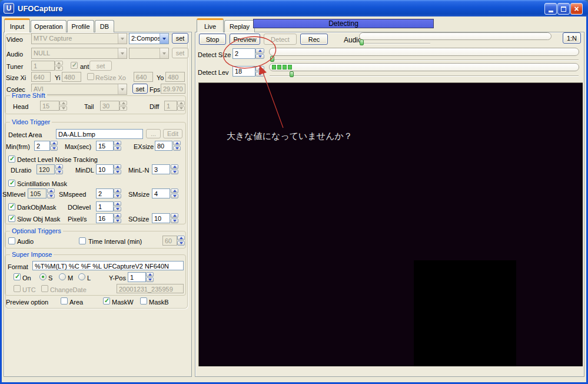 The height and width of the screenshot is (384, 588). What do you see at coordinates (12, 159) in the screenshot?
I see `detect-level-noise-checkbox` at bounding box center [12, 159].